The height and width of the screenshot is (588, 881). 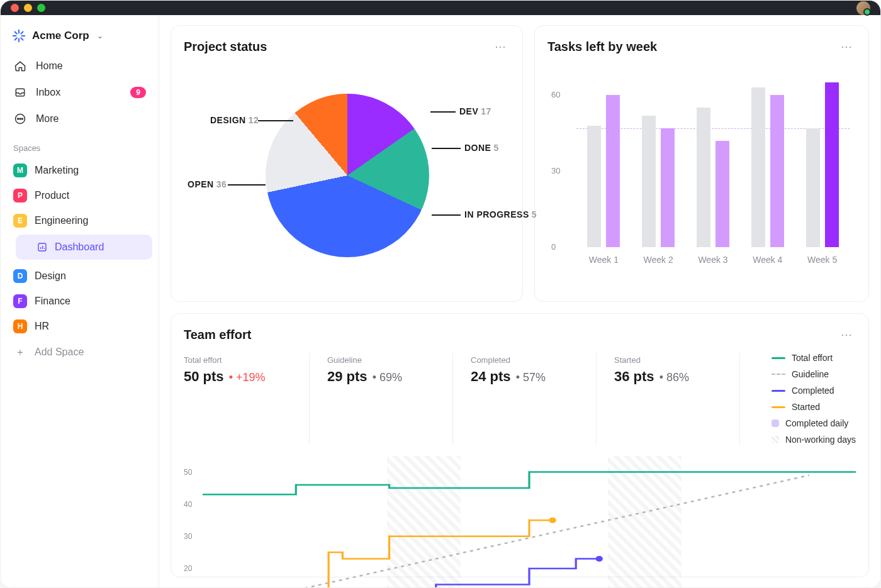 What do you see at coordinates (814, 374) in the screenshot?
I see `legend-guideline: Guideline` at bounding box center [814, 374].